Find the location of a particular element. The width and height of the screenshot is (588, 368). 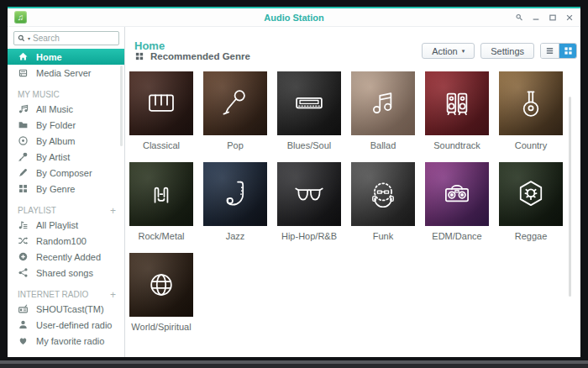

genre-tile-label: Ballad is located at coordinates (383, 146).